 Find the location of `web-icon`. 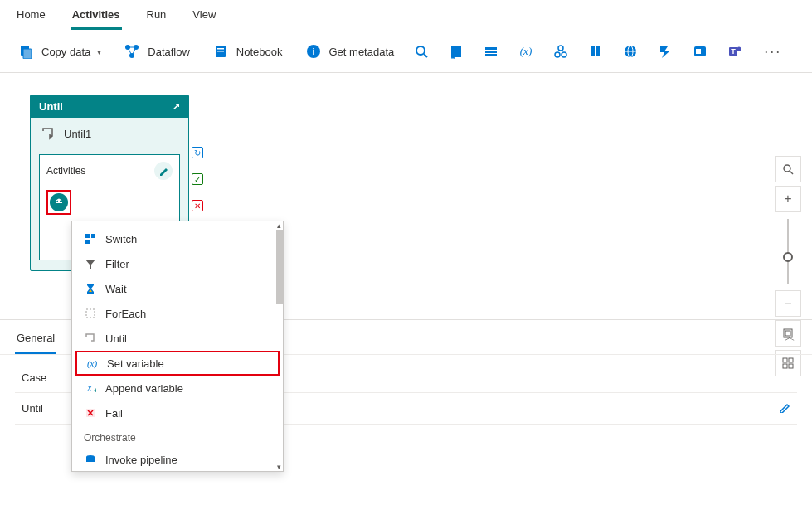

web-icon is located at coordinates (630, 51).